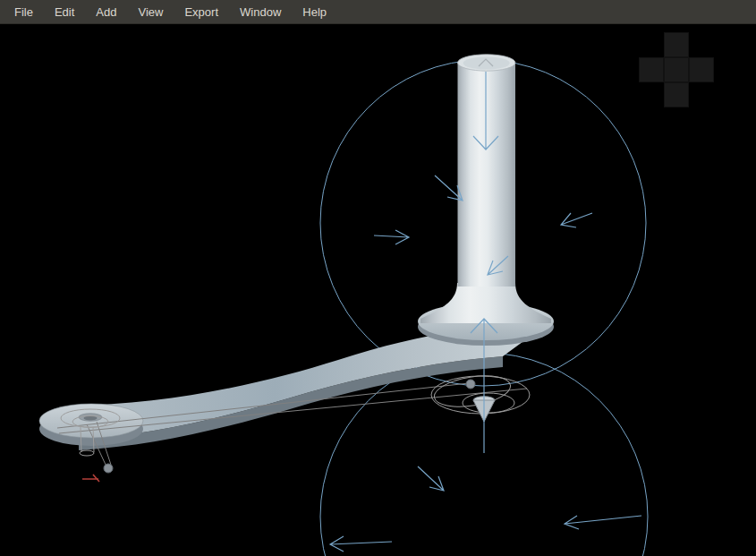 Image resolution: width=756 pixels, height=556 pixels. Describe the element at coordinates (91, 478) in the screenshot. I see `origin-axis-marker` at that location.